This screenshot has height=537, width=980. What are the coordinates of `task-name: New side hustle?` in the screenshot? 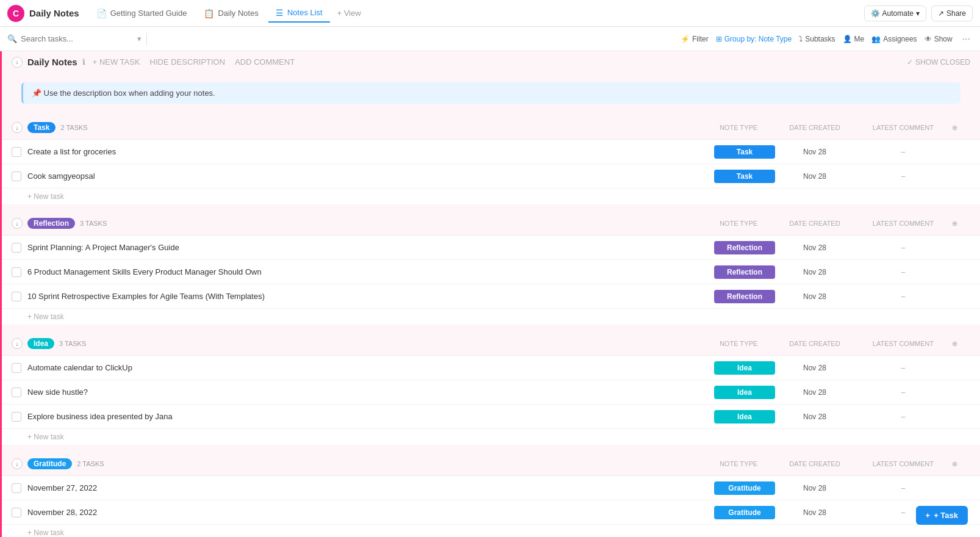 It's located at (371, 392).